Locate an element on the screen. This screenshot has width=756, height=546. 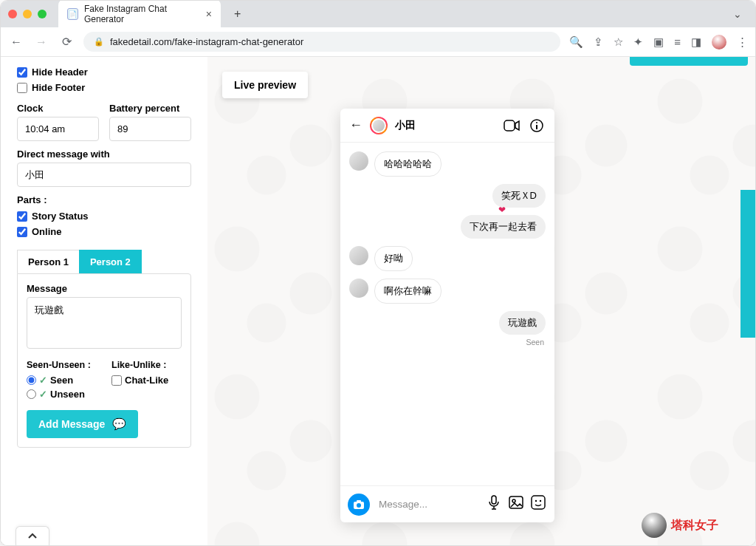
tab-person-2: Person 2 is located at coordinates (111, 262).